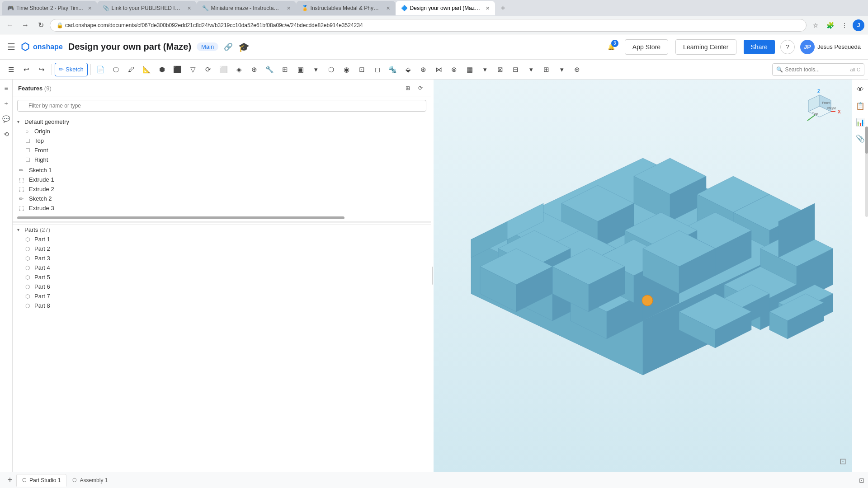 This screenshot has width=868, height=488. I want to click on viewport-settings-icon: ⊡, so click(843, 461).